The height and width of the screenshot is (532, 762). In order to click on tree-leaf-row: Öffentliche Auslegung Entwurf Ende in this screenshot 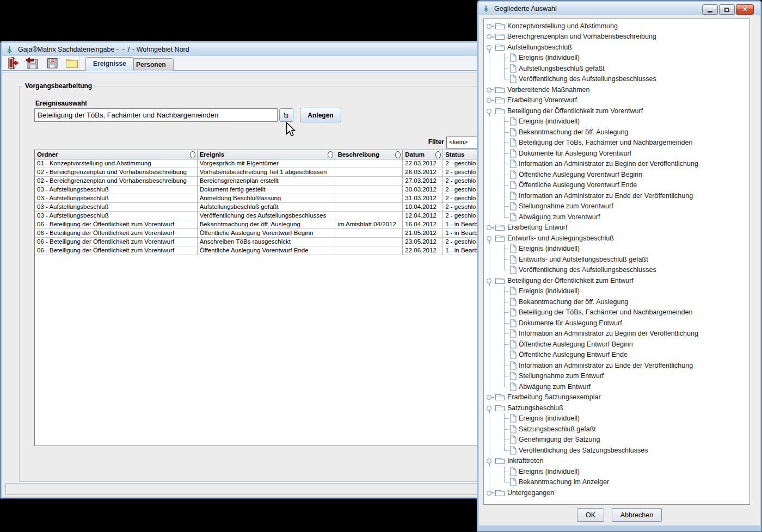, I will do `click(617, 355)`.